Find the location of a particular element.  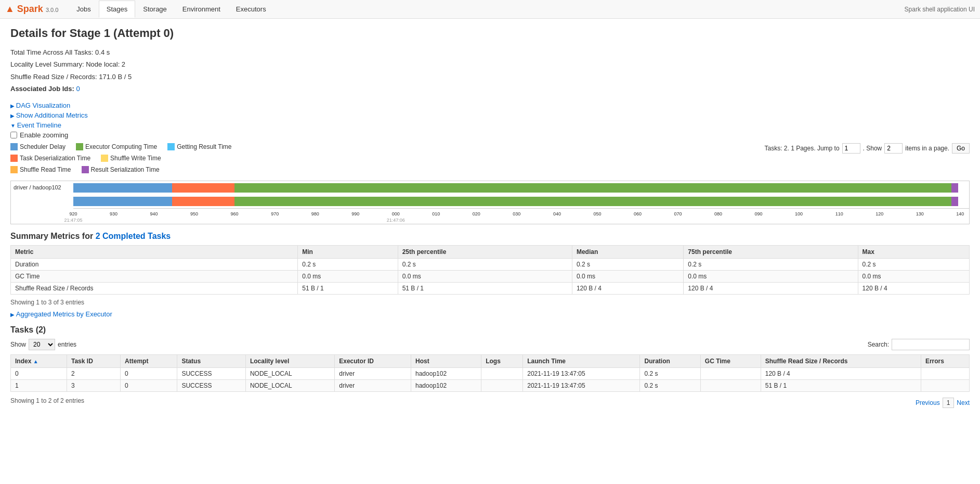

th-logs: Logs is located at coordinates (502, 361).